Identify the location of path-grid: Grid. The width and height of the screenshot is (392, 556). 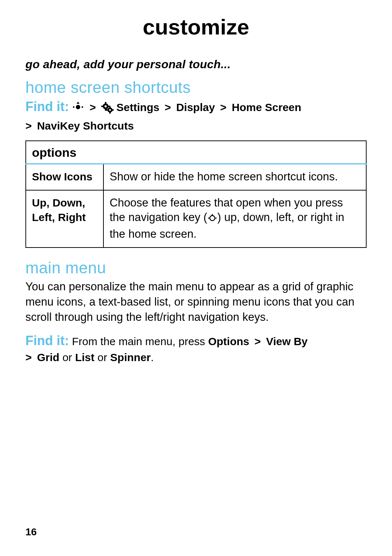
(48, 357).